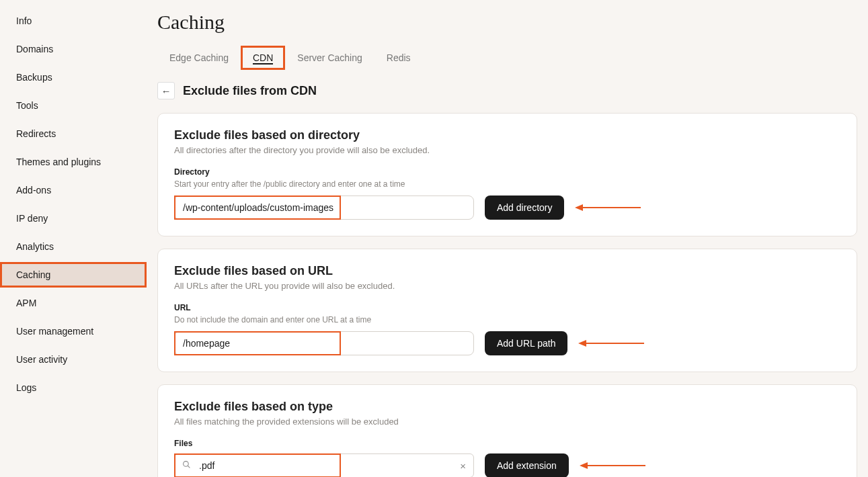  I want to click on add-url-path-button: Add URL path, so click(526, 343).